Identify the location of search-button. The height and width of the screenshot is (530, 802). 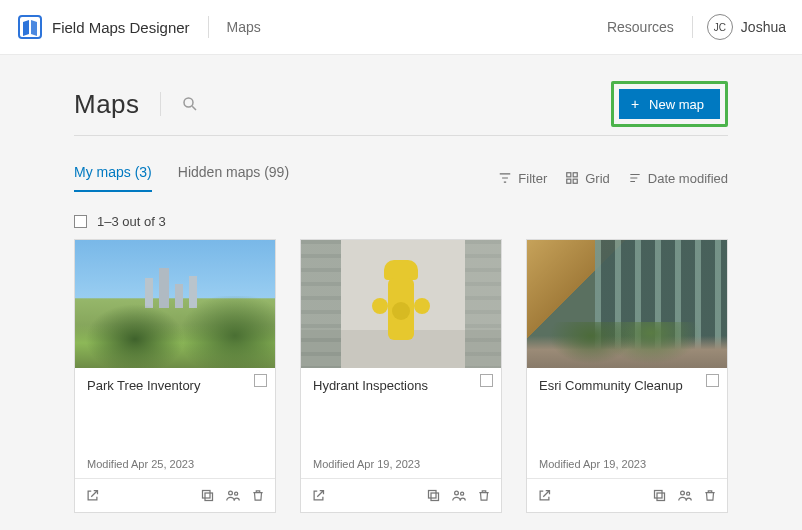
(190, 104).